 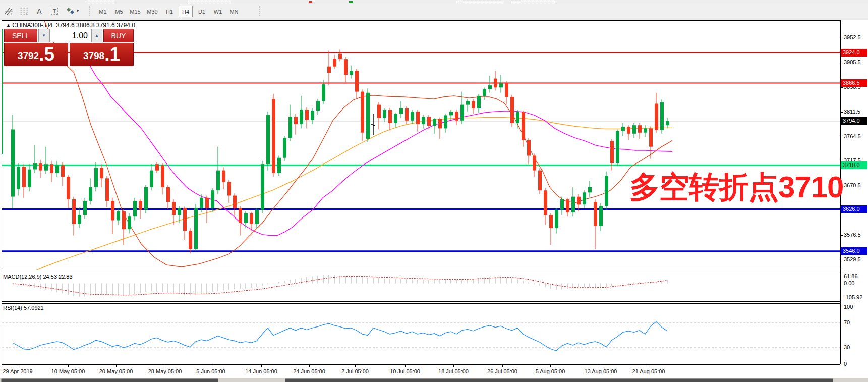 What do you see at coordinates (434, 11) in the screenshot?
I see `toolbar: E F A T ▾ M1M5M15M30H1H4D1W1MN` at bounding box center [434, 11].